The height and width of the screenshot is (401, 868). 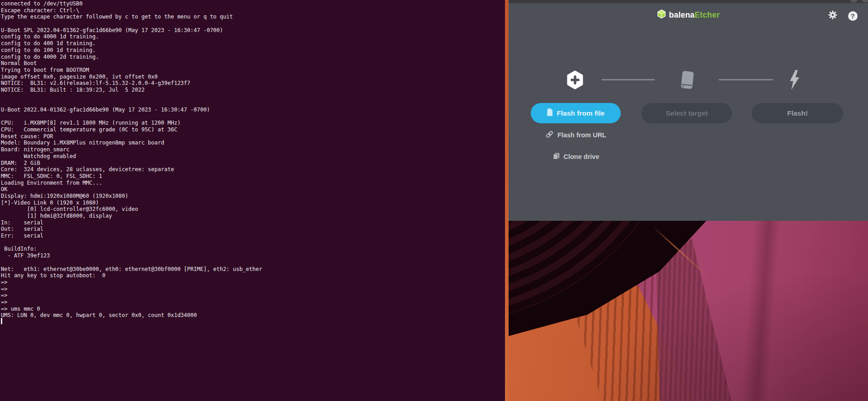 I want to click on etcher-logo: balenaEtcher, so click(x=688, y=15).